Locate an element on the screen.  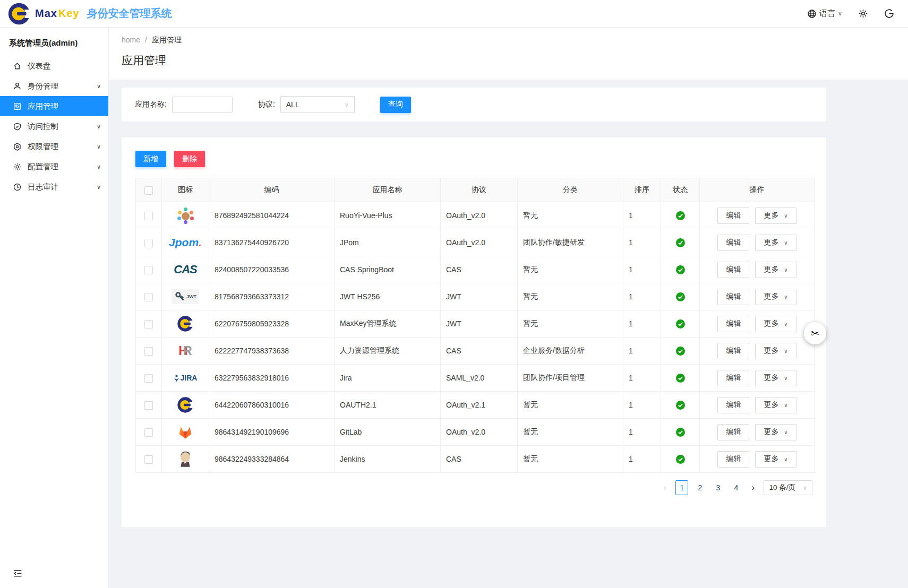
app-protocol: JWT is located at coordinates (479, 297).